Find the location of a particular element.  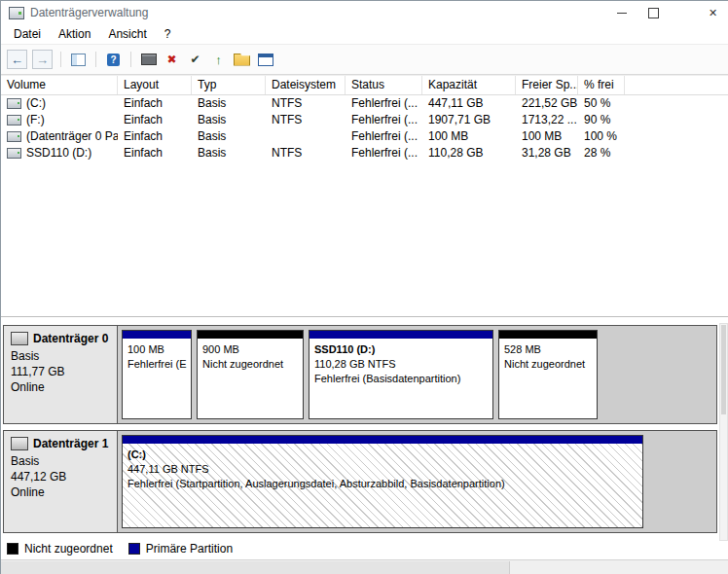

volume-cell: 1713,22 ... is located at coordinates (547, 121).